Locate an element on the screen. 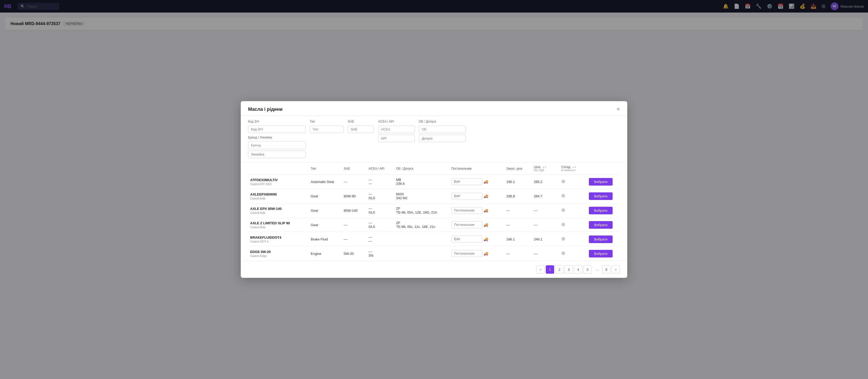 This screenshot has height=379, width=868. col-oe: OE / Допуск is located at coordinates (422, 169).